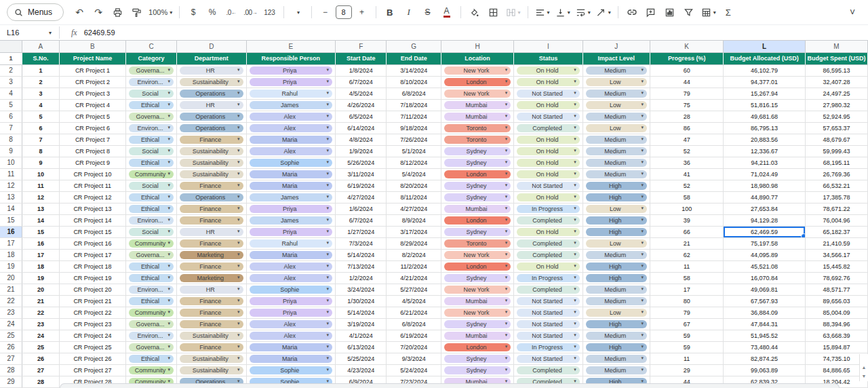 The width and height of the screenshot is (868, 388). What do you see at coordinates (836, 81) in the screenshot?
I see `cell: 32,407.28` at bounding box center [836, 81].